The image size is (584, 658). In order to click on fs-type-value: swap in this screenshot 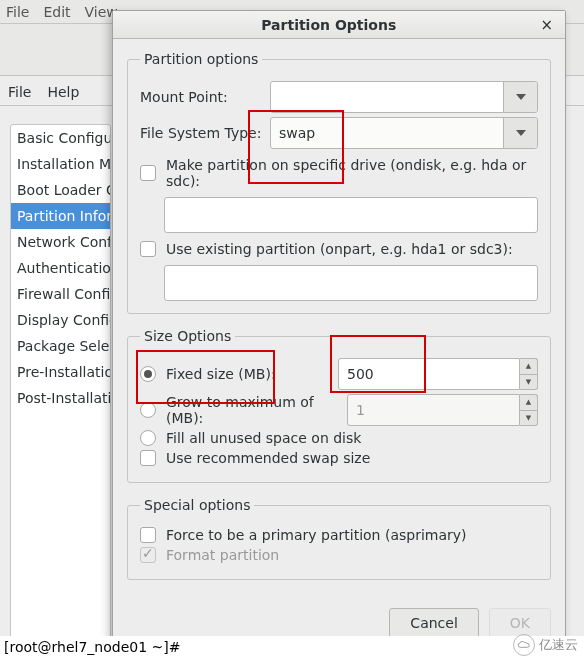, I will do `click(297, 133)`.